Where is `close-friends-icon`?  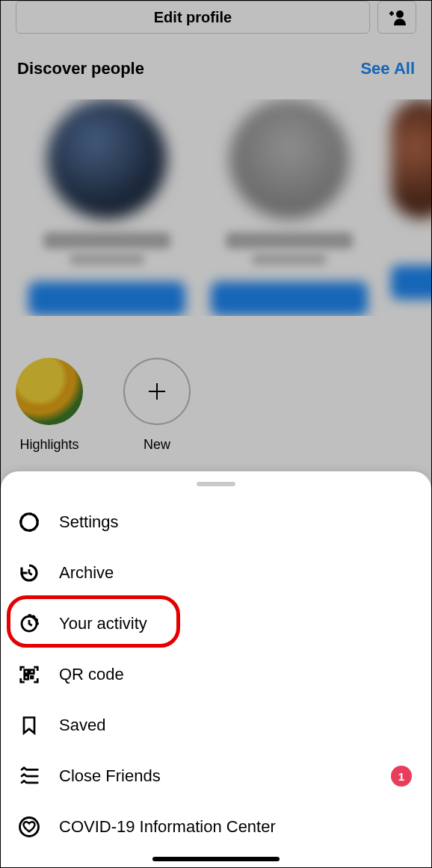
close-friends-icon is located at coordinates (29, 776).